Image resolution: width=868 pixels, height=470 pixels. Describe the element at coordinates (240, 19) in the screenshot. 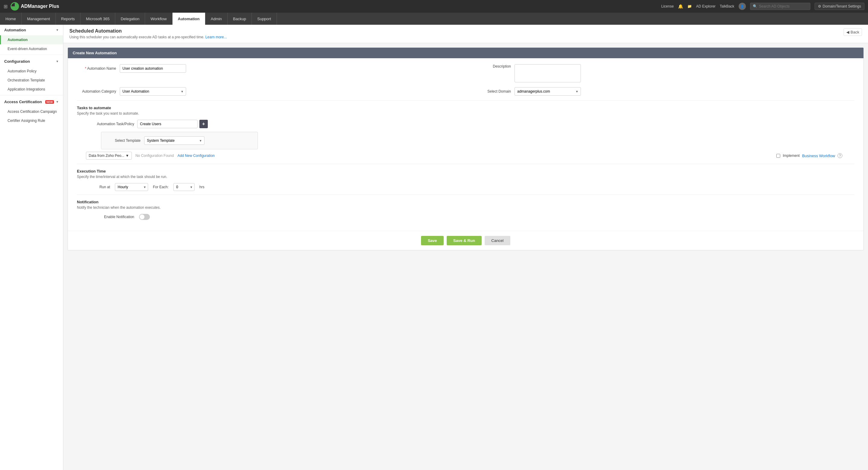

I see `nav-backup: Backup` at that location.